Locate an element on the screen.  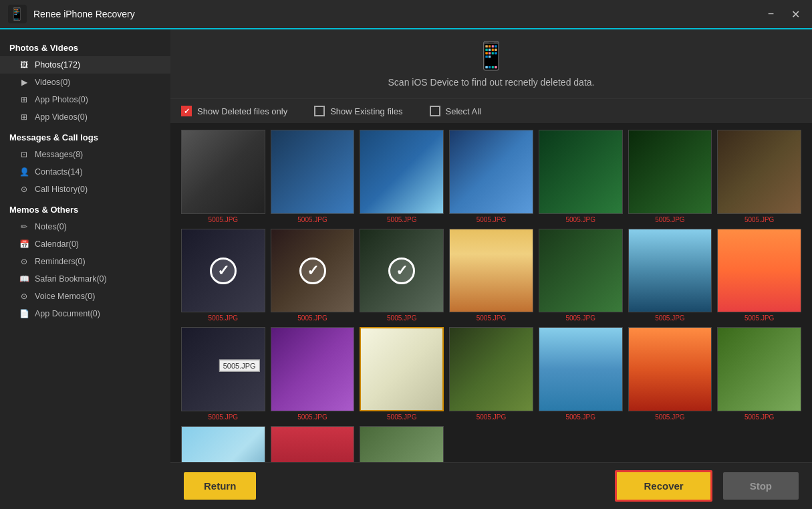
sidebar-item-contacts: 👤 Contacts(14) is located at coordinates (86, 172).